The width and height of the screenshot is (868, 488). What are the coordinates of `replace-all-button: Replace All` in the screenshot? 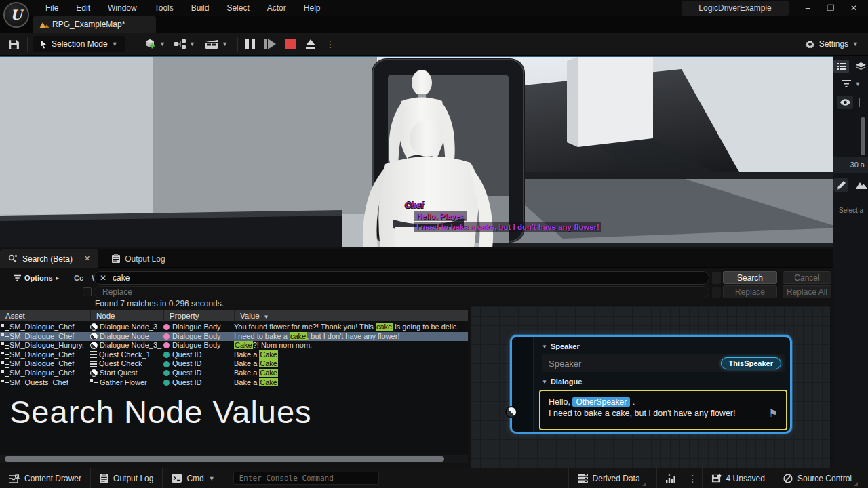 It's located at (807, 291).